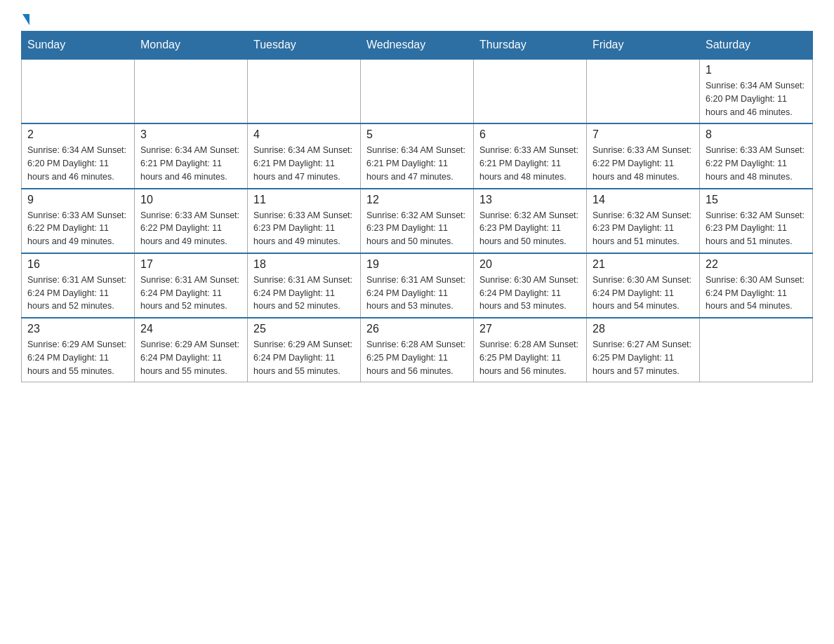 The width and height of the screenshot is (834, 644). Describe the element at coordinates (417, 350) in the screenshot. I see `calendar-cell: 26Sunrise: 6:28 AM Sunset: 6:25 PM Dayli…` at that location.